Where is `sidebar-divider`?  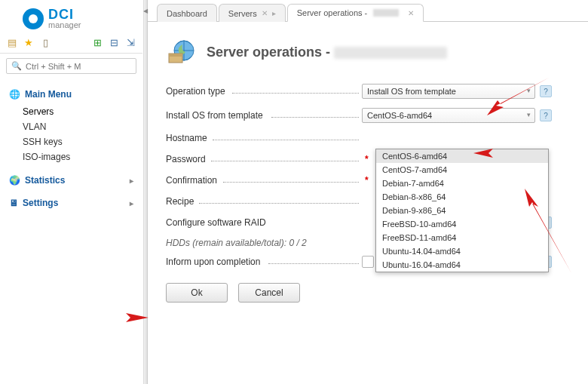 sidebar-divider is located at coordinates (145, 192).